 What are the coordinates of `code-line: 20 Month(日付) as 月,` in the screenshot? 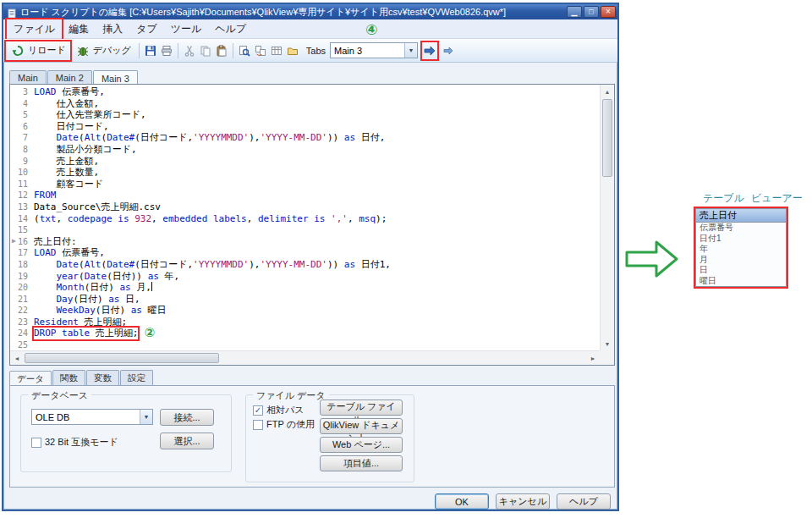 It's located at (304, 288).